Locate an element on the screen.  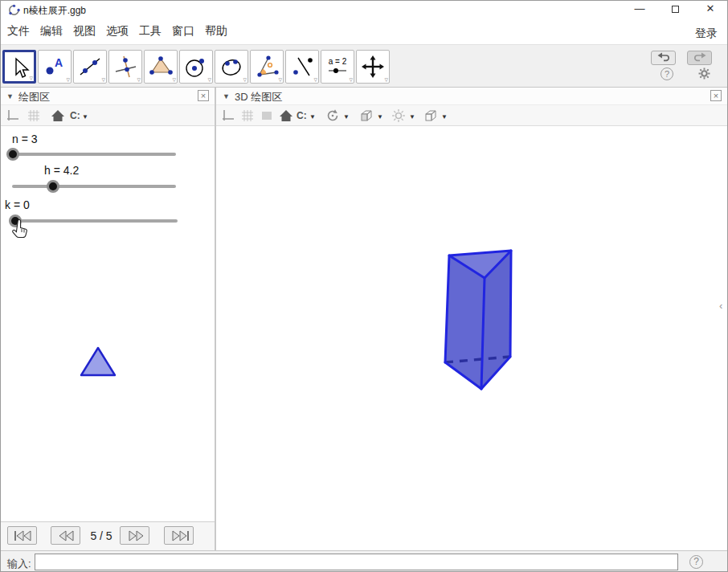
maximize-button is located at coordinates (675, 10).